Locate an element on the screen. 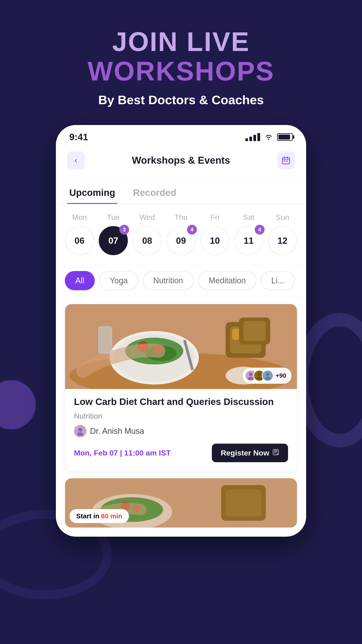  hero-line1: JOIN LIVE is located at coordinates (181, 42).